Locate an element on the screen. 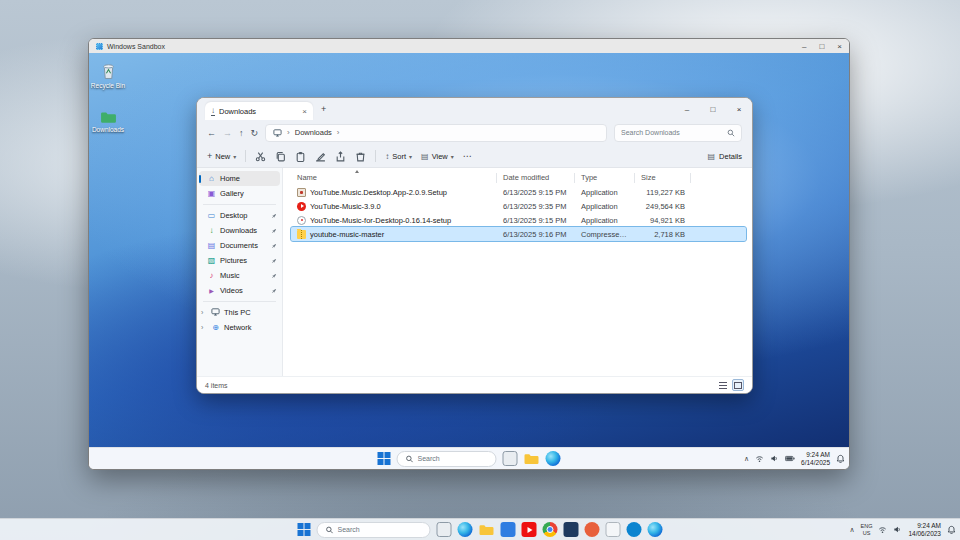 Image resolution: width=960 pixels, height=540 pixels. up-button is located at coordinates (242, 133).